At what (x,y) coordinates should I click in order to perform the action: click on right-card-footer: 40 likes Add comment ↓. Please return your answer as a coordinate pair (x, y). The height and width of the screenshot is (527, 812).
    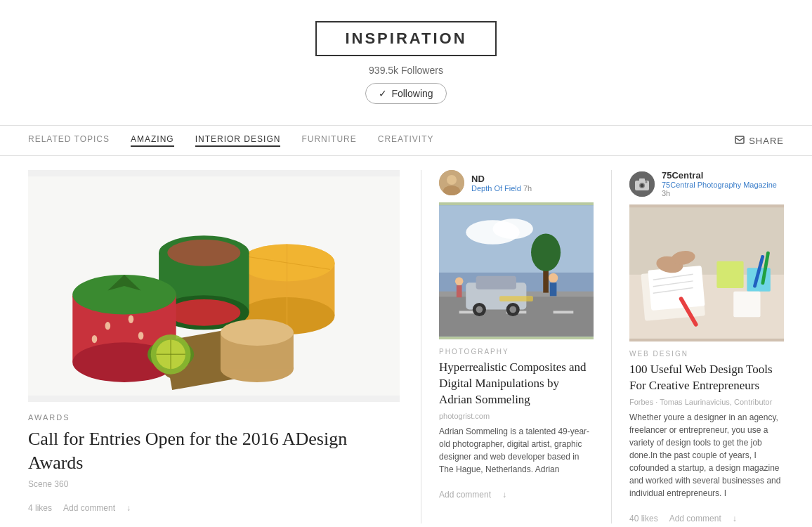
    Looking at the image, I should click on (707, 519).